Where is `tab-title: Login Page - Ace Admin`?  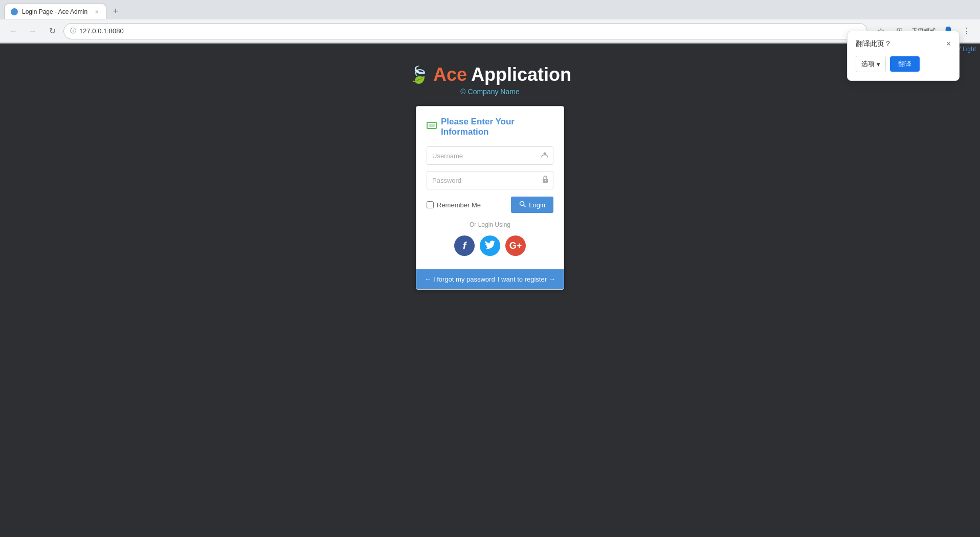
tab-title: Login Page - Ace Admin is located at coordinates (56, 12).